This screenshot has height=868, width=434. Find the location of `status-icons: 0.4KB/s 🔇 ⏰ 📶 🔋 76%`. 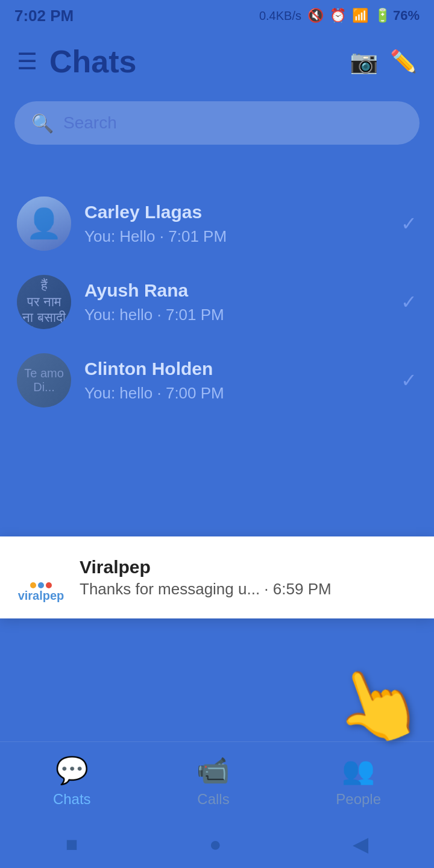

status-icons: 0.4KB/s 🔇 ⏰ 📶 🔋 76% is located at coordinates (339, 16).